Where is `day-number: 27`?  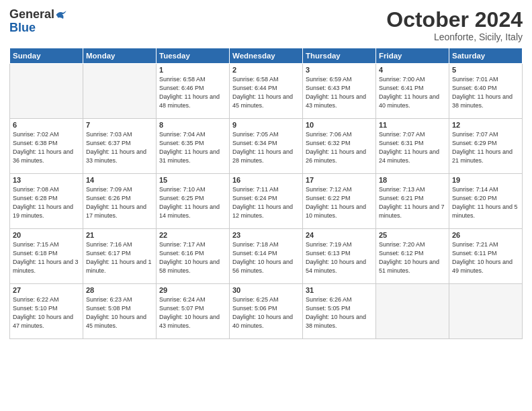
day-number: 27 is located at coordinates (46, 290).